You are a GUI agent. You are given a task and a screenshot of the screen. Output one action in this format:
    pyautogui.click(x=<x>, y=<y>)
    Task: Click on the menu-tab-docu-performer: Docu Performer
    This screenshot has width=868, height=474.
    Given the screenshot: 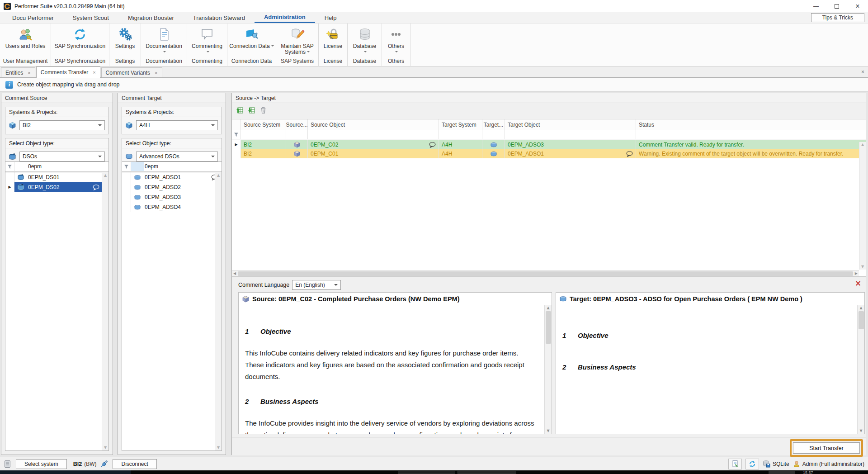 What is the action you would take?
    pyautogui.click(x=33, y=18)
    